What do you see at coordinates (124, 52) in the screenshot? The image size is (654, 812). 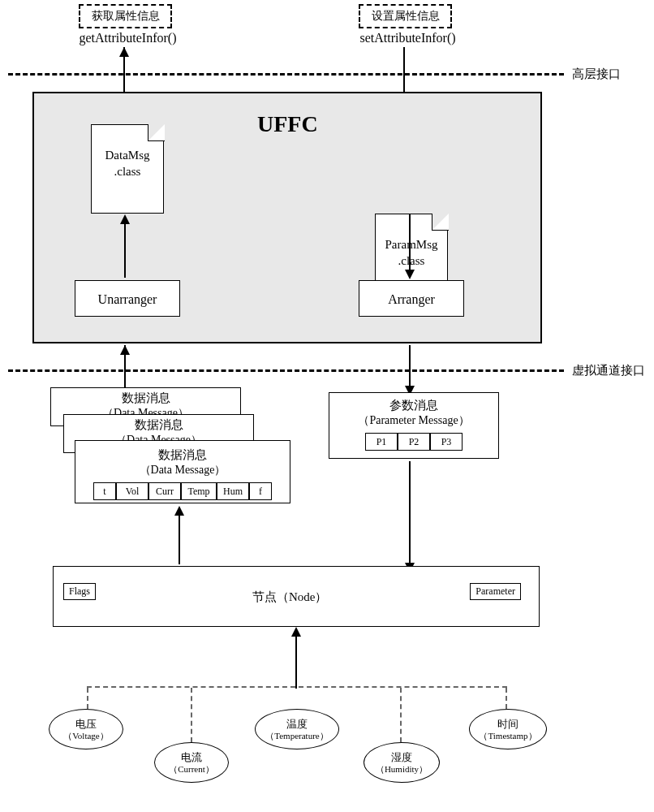 I see `arrow-up-left` at bounding box center [124, 52].